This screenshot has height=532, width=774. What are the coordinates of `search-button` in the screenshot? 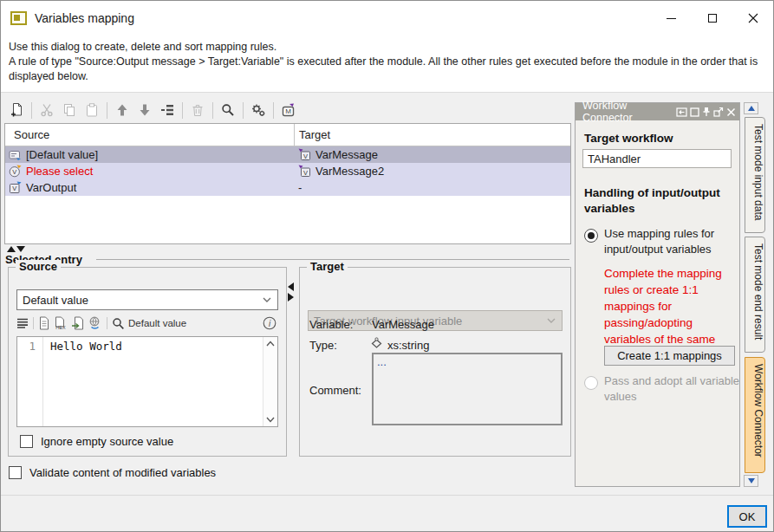 It's located at (228, 110).